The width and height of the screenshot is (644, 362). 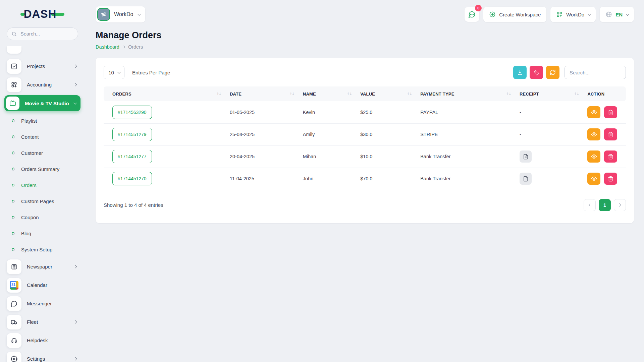 I want to click on order-id-badge: #1714451270, so click(x=132, y=179).